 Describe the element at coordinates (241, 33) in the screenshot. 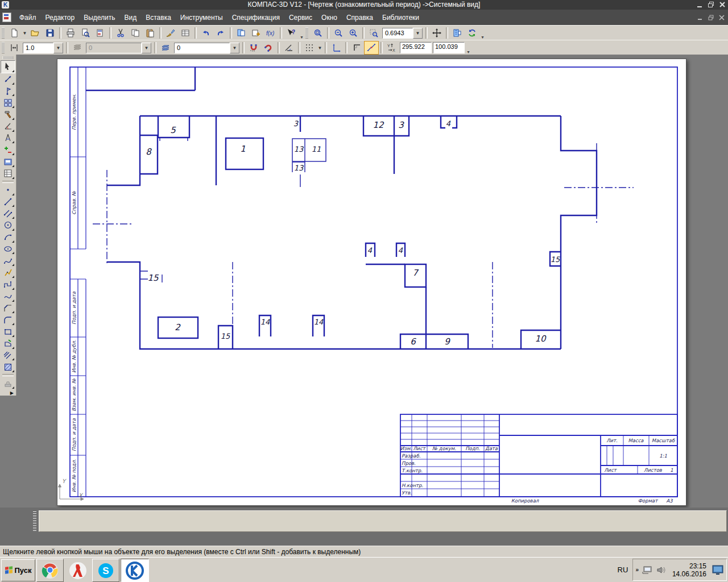

I see `window-layout-button` at that location.